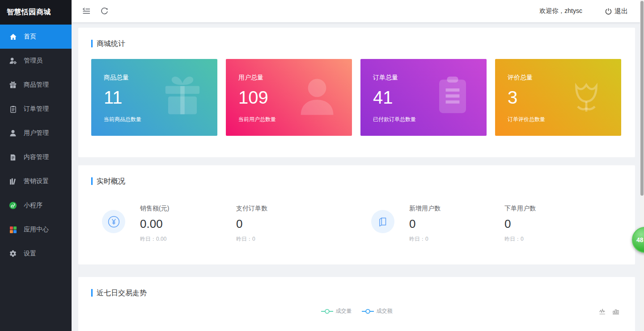  What do you see at coordinates (13, 181) in the screenshot?
I see `marketing-icon` at bounding box center [13, 181].